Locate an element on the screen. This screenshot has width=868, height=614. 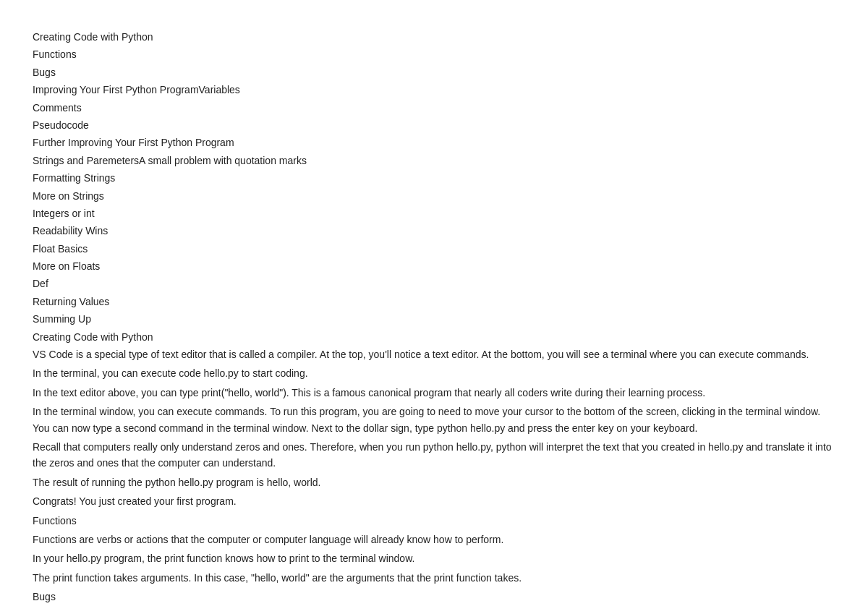
nav-item-16: Summing Up is located at coordinates (434, 319).